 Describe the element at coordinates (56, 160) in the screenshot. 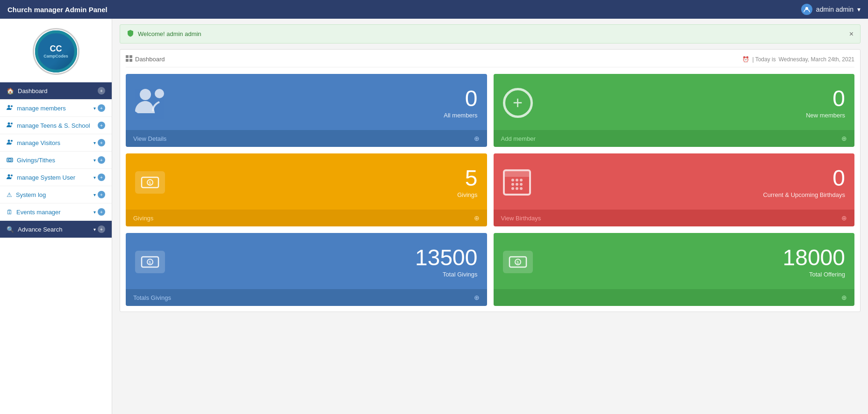

I see `sidebar-menu: 🏠 Dashboard +` at that location.